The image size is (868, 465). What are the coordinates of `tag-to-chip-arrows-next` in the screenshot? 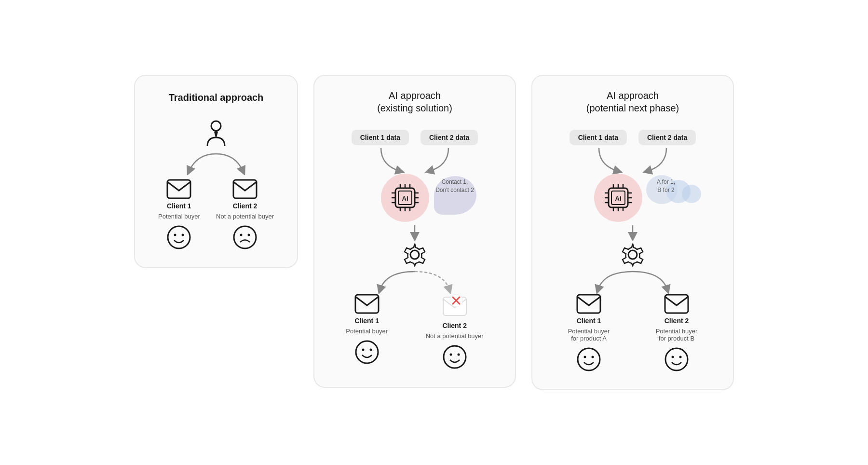 It's located at (633, 161).